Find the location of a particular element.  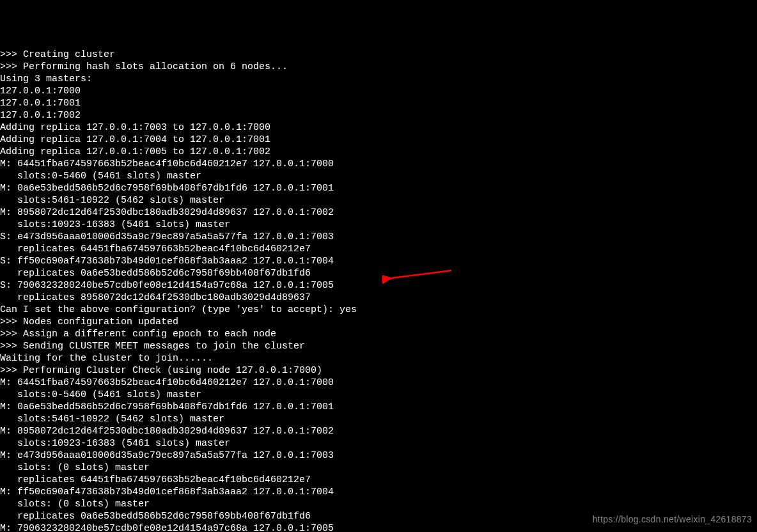

terminal-line: >>> Assign a different config epoch to e… is located at coordinates (378, 334).